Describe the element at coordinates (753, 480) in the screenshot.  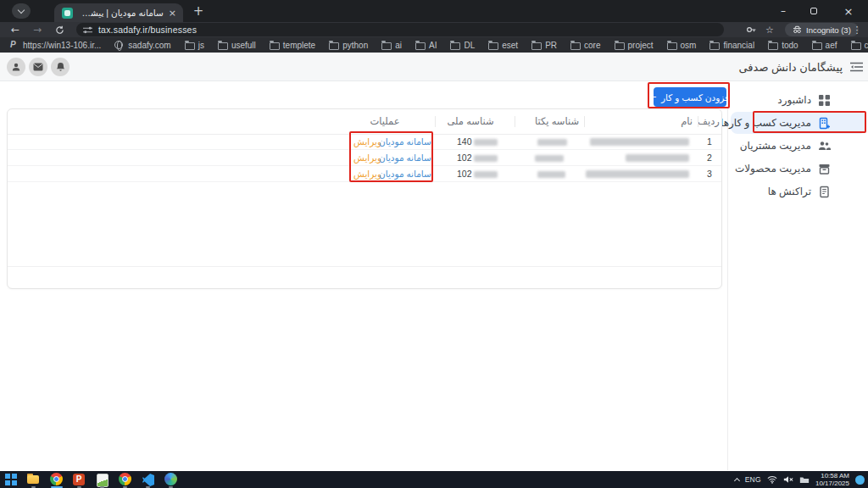
I see `language-indicator: ENG` at that location.